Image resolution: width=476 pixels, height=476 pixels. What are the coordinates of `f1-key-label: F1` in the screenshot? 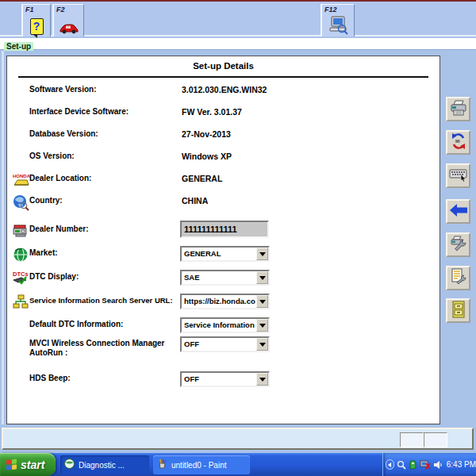 It's located at (30, 10).